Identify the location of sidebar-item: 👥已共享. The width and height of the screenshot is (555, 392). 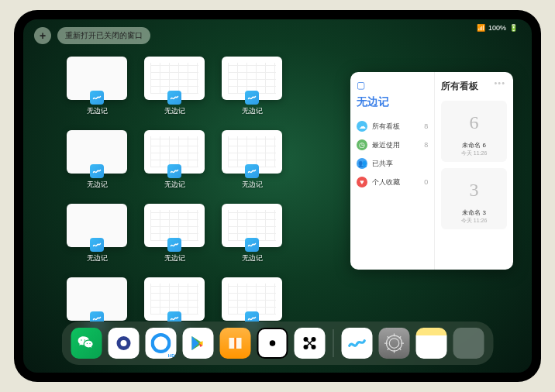
(392, 163).